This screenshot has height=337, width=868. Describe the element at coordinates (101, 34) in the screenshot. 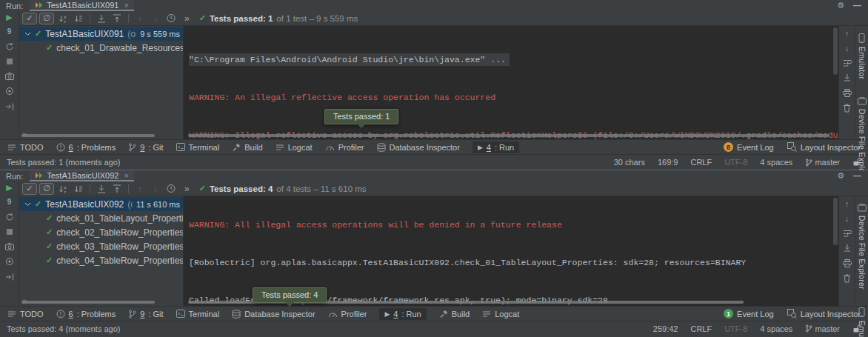

I see `test-tree-root-row: ✓ TestA1BasicUIX091 (org.aplas.basicappx…` at that location.